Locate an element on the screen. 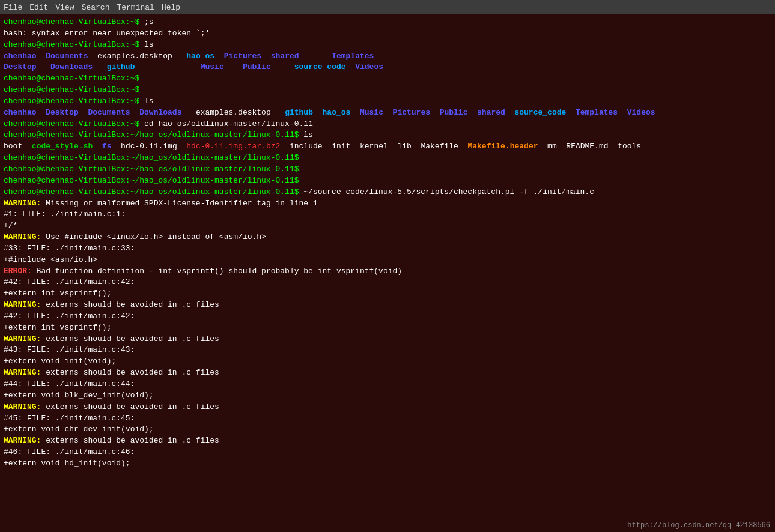 This screenshot has height=532, width=775. line-2: bash: syntax error near unexpected token… is located at coordinates (388, 34).